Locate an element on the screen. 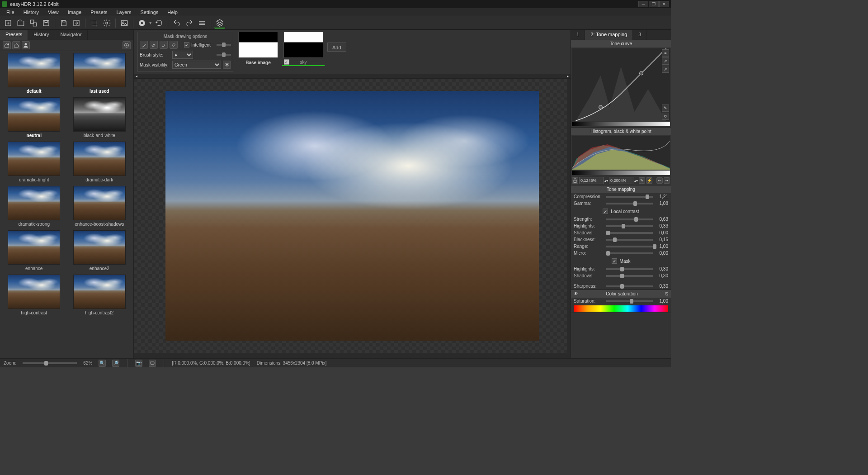  mask-eye-icon is located at coordinates (227, 65).